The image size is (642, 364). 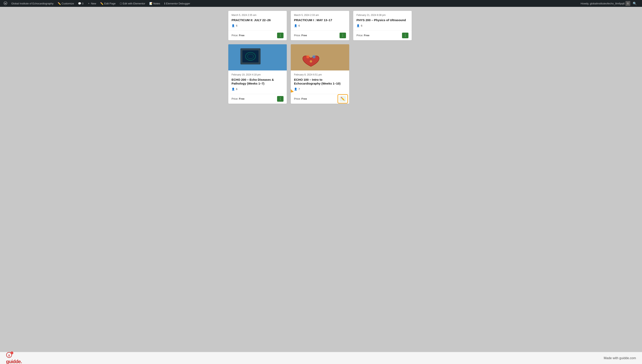 What do you see at coordinates (157, 4) in the screenshot?
I see `notes-label: Notes` at bounding box center [157, 4].